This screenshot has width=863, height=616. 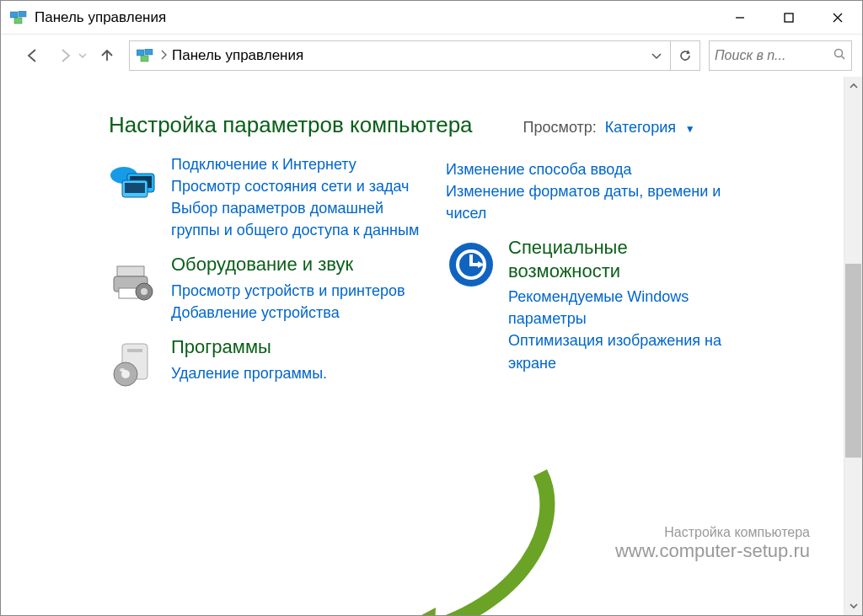 I want to click on search-icon, so click(x=839, y=56).